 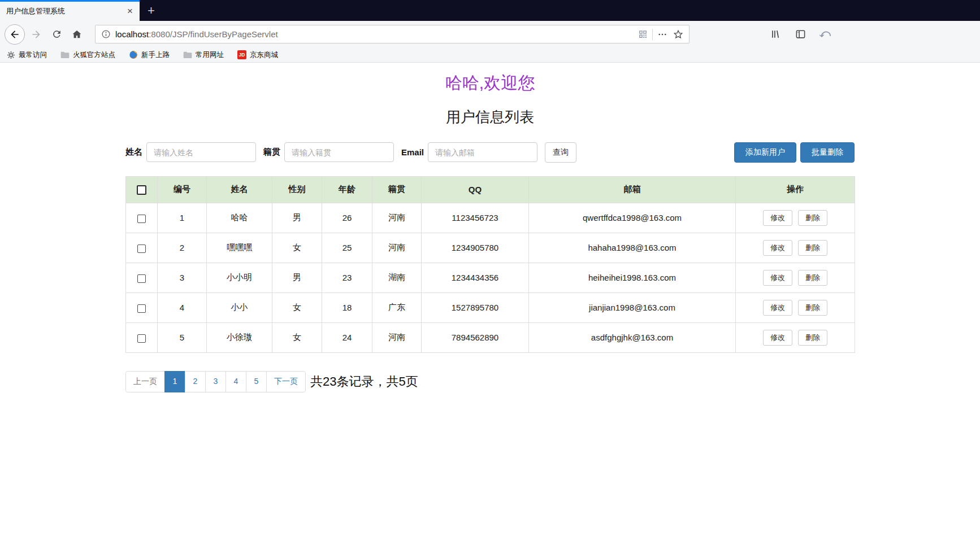 I want to click on bookmark-jd: JD 京东商城, so click(x=258, y=55).